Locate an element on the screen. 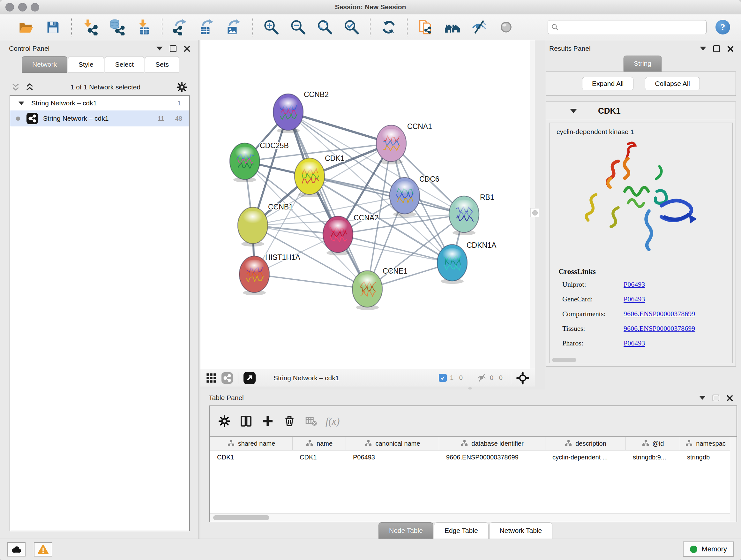 The image size is (741, 560). add-column-button is located at coordinates (268, 421).